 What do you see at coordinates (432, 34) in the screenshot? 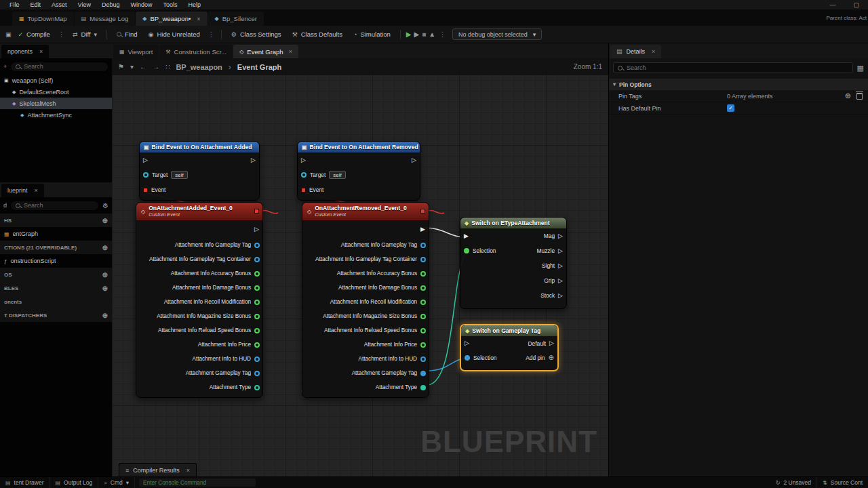
I see `eject-button: ▲` at bounding box center [432, 34].